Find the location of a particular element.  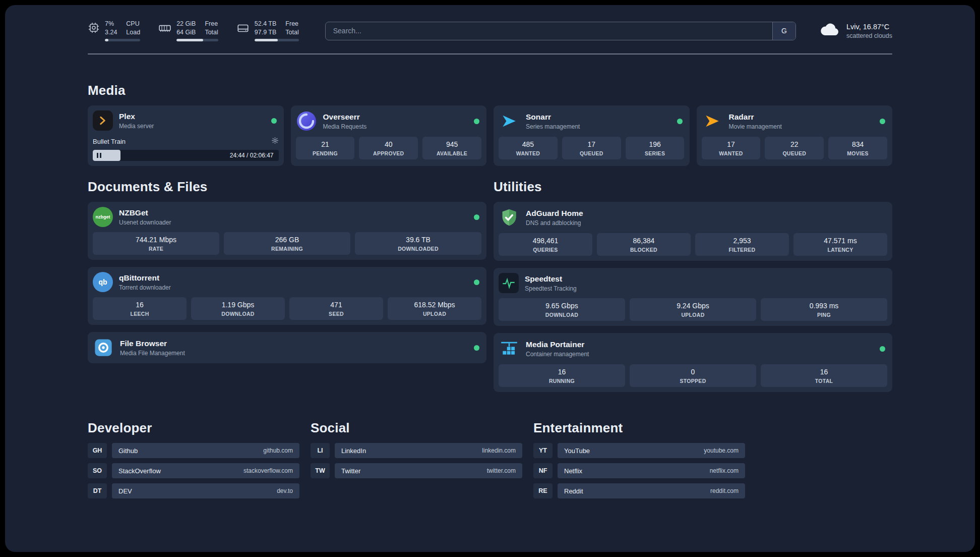

qbittorrent-card: qb qBittorrent Torrent downloader 16 LEE… is located at coordinates (287, 296).